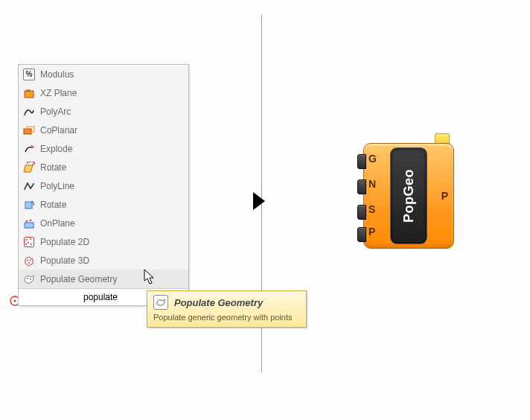 Image resolution: width=530 pixels, height=420 pixels. What do you see at coordinates (226, 309) in the screenshot?
I see `tooltip: Populate Geometry Populate generic geome…` at bounding box center [226, 309].